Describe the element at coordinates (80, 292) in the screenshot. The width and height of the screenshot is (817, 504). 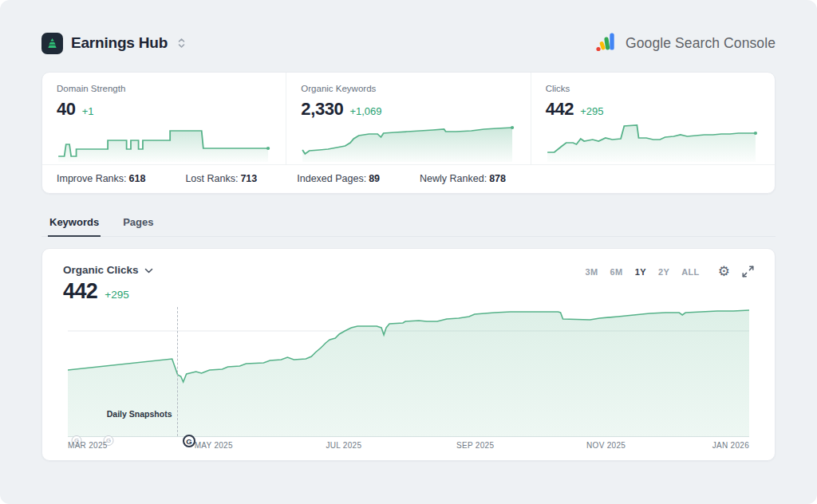
I see `chart-value: 442` at that location.